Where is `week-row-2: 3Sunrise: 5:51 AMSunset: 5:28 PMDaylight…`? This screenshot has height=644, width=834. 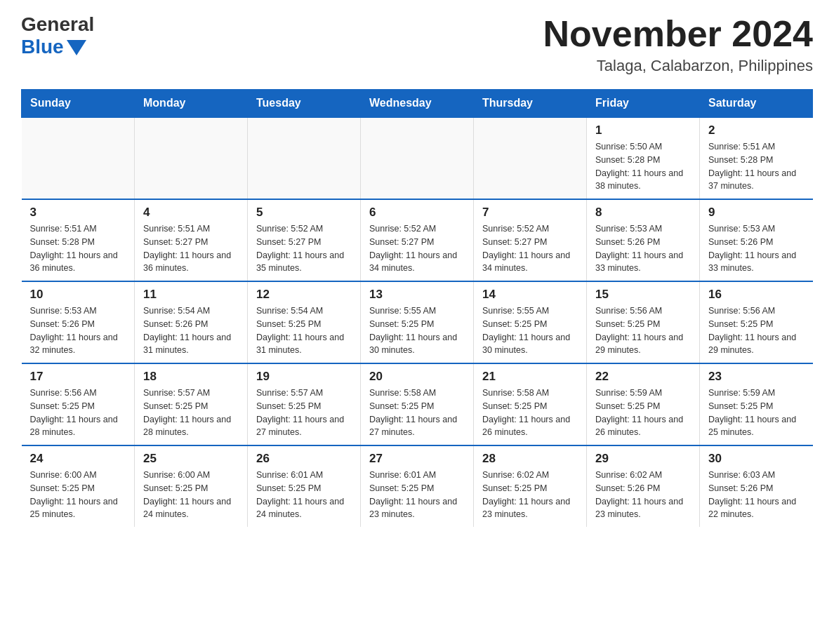
week-row-2: 3Sunrise: 5:51 AMSunset: 5:28 PMDaylight… is located at coordinates (417, 240).